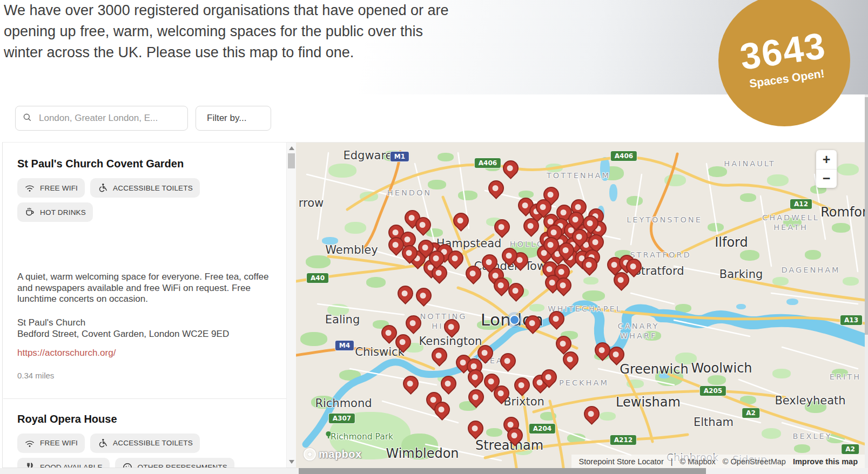 The width and height of the screenshot is (868, 474). I want to click on map-label: Richmond Park, so click(362, 437).